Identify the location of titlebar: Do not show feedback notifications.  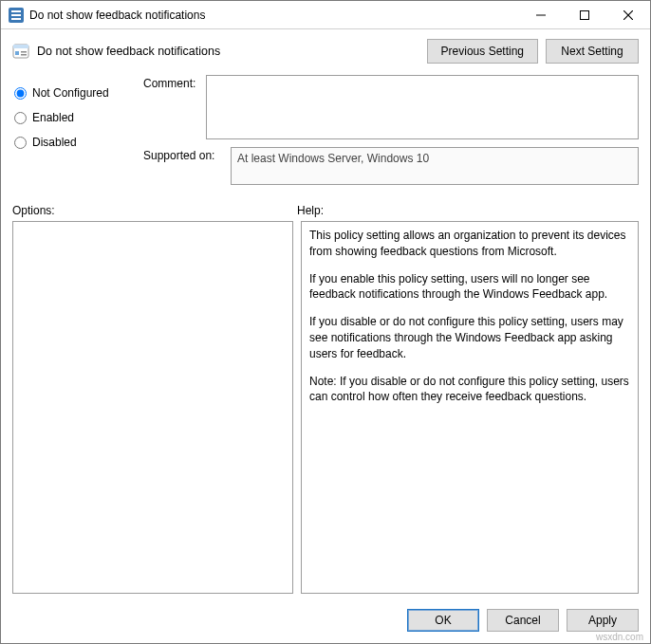
(326, 15).